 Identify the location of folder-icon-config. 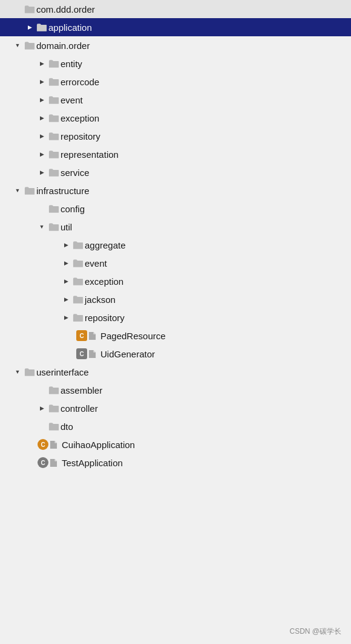
(54, 209).